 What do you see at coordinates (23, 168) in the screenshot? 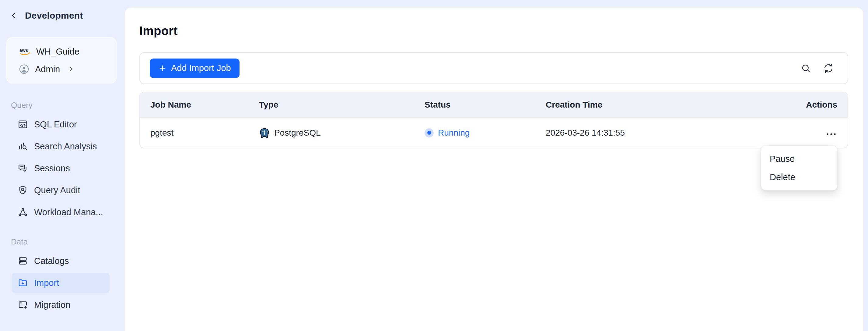
I see `sessions-icon` at bounding box center [23, 168].